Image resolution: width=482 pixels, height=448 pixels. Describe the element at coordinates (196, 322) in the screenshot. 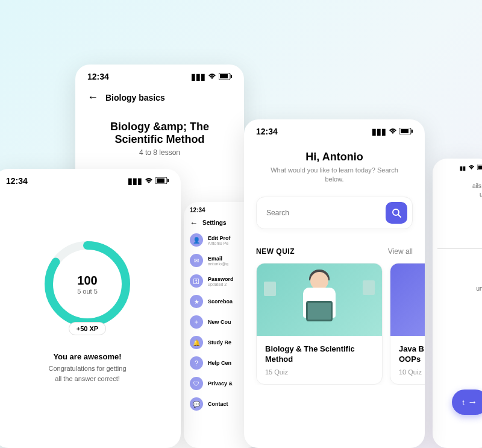

I see `plus-icon: ＋` at that location.